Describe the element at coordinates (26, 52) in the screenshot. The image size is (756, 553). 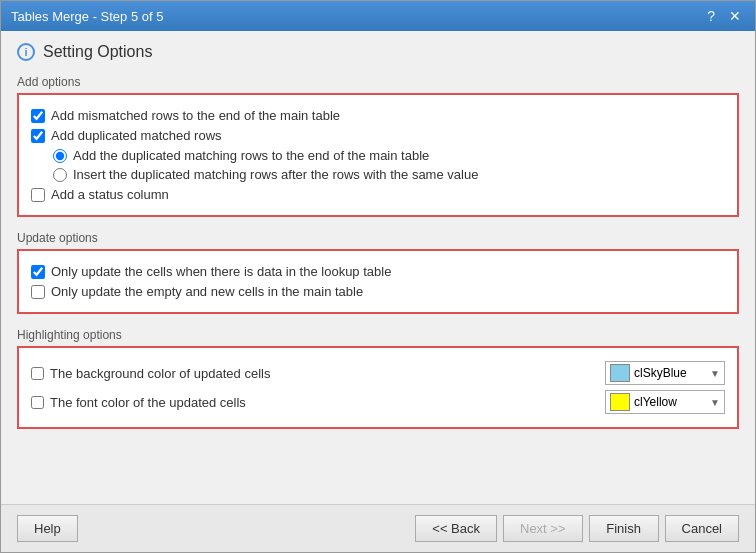
I see `info-icon: i` at that location.